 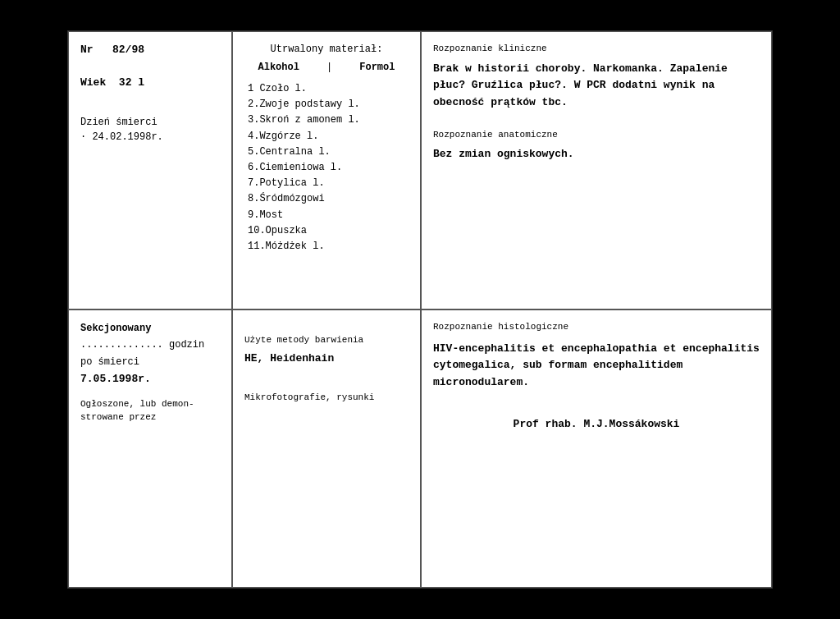 I want to click on mikro-label: Mikrofotografie, rysunki, so click(x=326, y=397).